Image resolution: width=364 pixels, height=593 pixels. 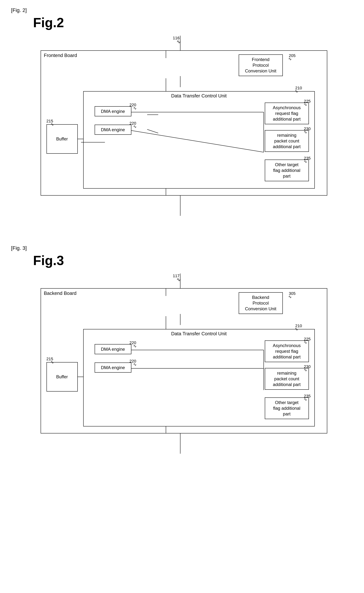 What do you see at coordinates (287, 170) in the screenshot?
I see `fig2-other-target-box: Other targetflag additionalpart` at bounding box center [287, 170].